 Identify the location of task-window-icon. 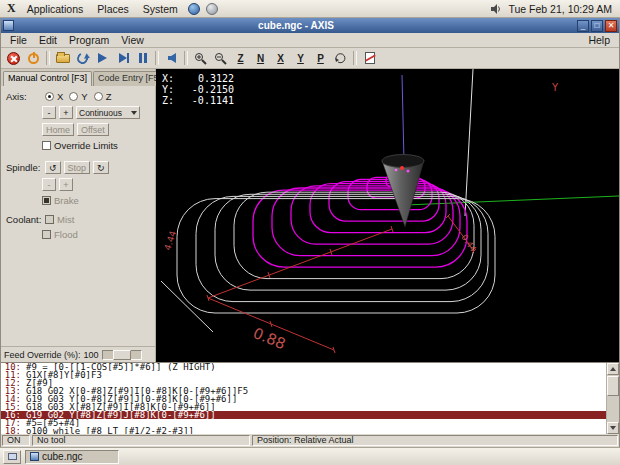
(34, 456).